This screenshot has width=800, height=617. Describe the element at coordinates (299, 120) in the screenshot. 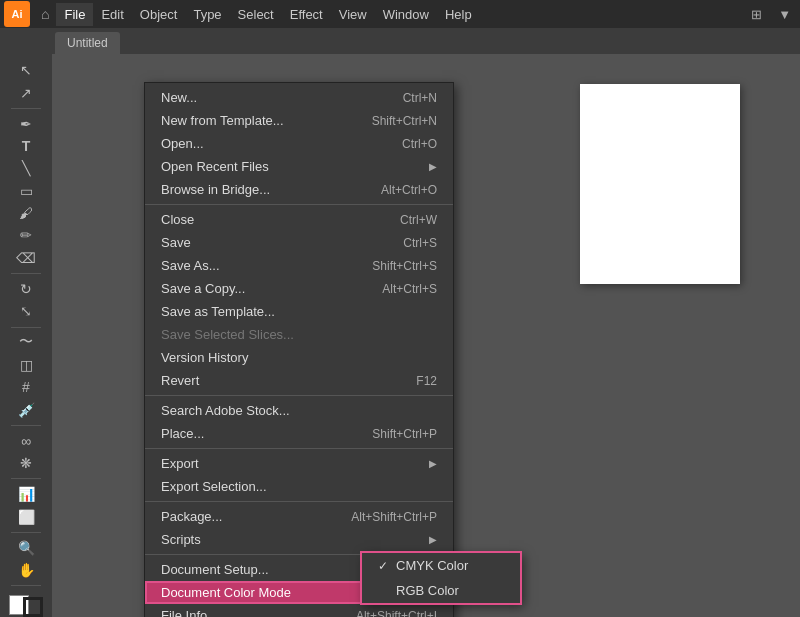

I see `menu-new-from-template: New from Template... Shift+Ctrl+N` at that location.